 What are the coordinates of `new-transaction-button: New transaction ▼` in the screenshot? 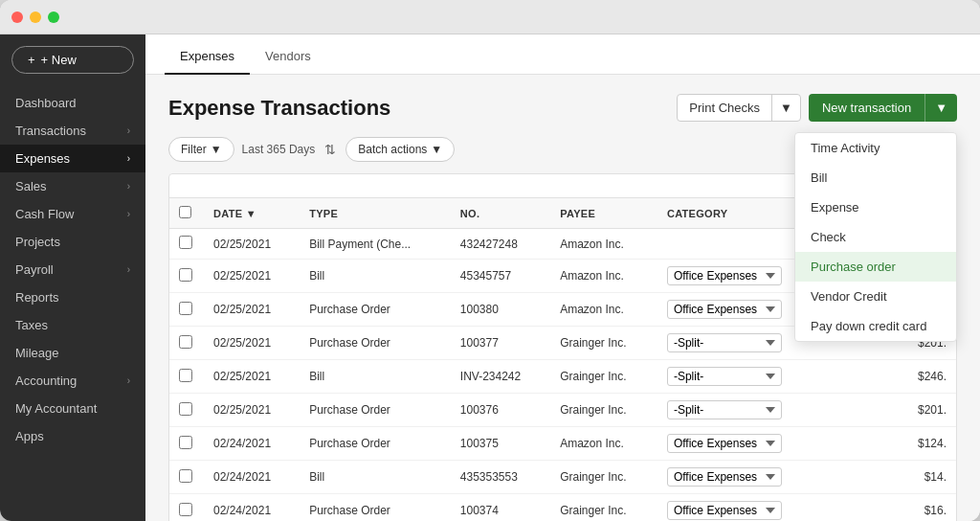 It's located at (882, 107).